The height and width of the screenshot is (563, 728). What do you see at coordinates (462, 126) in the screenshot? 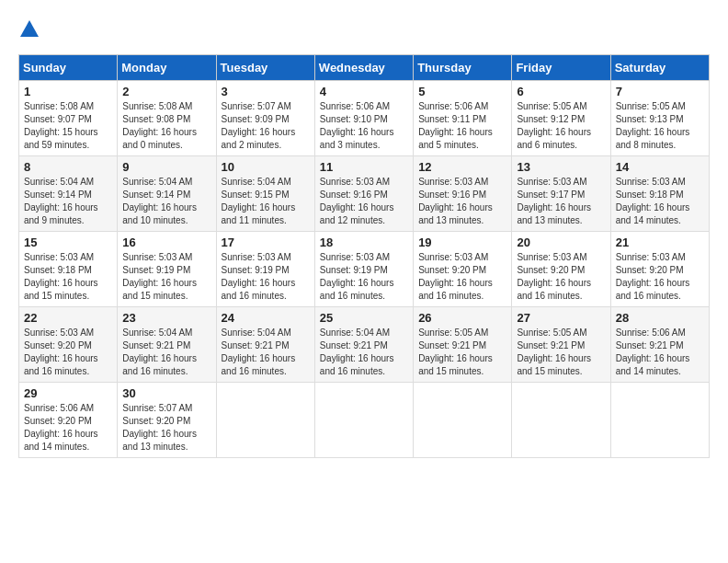
I see `day-info: Sunrise: 5:06 AM Sunset: 9:11 PM Dayligh…` at bounding box center [462, 126].